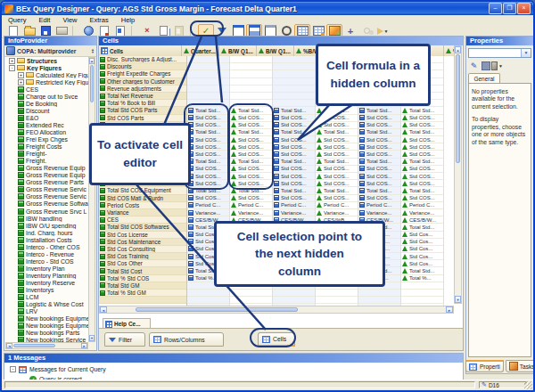  I want to click on tree-item: Interco - Std COS, so click(46, 261).